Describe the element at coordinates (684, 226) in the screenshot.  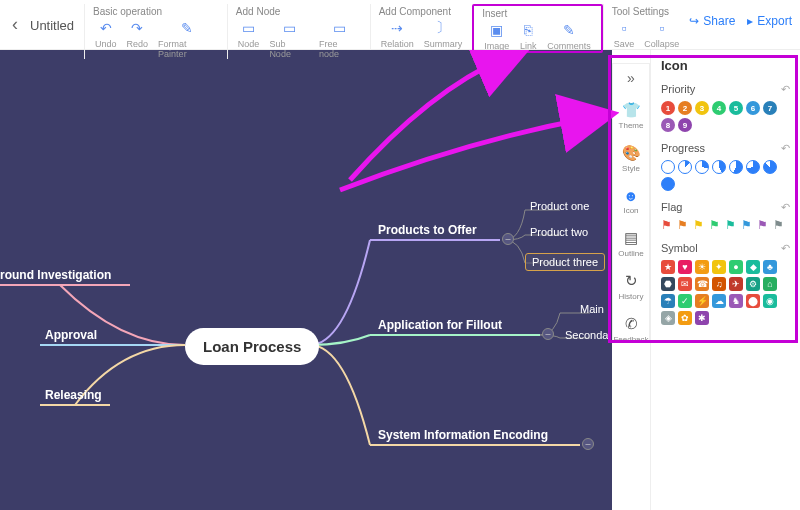
I see `flag-1: ⚑` at that location.